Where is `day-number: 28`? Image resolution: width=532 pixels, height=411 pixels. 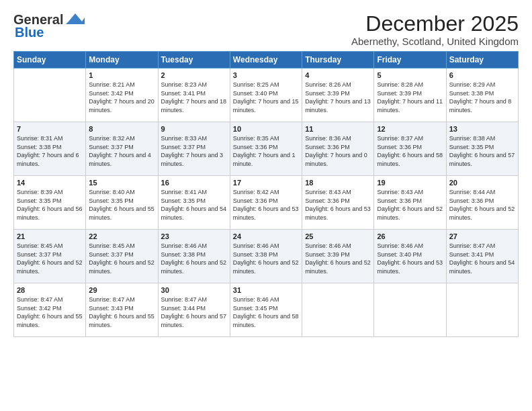
day-number: 28 is located at coordinates (50, 290).